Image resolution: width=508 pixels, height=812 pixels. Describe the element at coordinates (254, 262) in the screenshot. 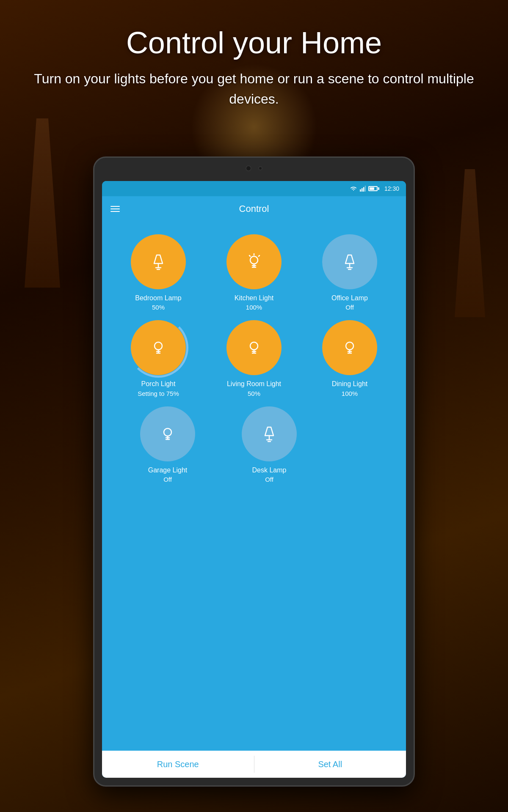

I see `kitchen-light-icon` at that location.